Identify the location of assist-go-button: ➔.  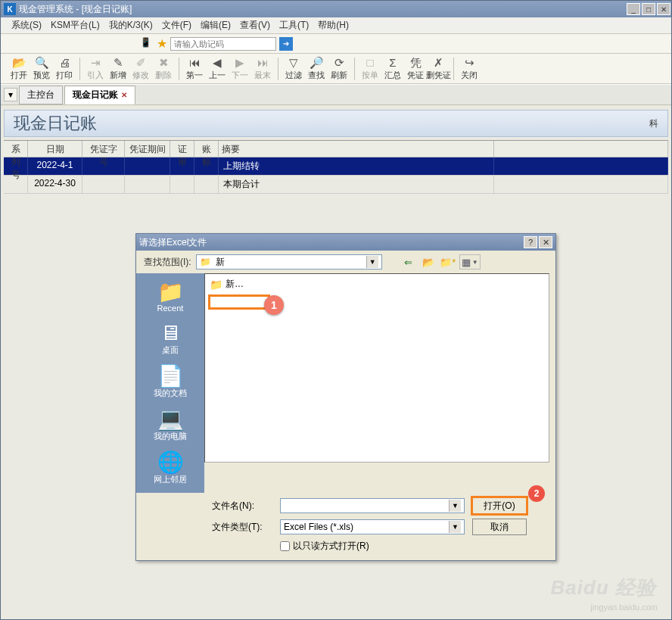
(286, 44).